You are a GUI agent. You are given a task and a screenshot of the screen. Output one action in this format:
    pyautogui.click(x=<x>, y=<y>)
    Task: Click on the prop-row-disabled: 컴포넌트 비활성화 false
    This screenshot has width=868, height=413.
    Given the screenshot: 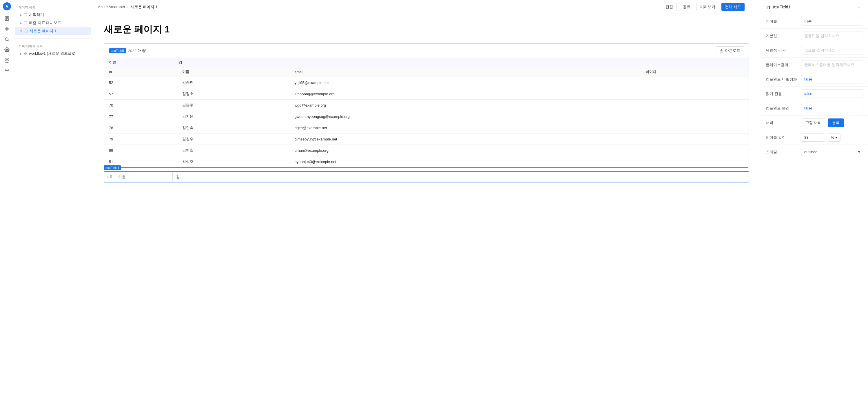 What is the action you would take?
    pyautogui.click(x=815, y=80)
    